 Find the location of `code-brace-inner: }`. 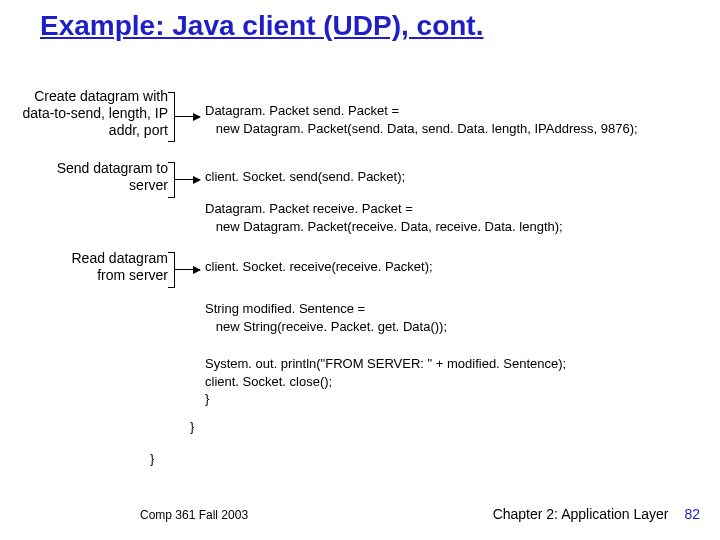

code-brace-inner: } is located at coordinates (192, 427).